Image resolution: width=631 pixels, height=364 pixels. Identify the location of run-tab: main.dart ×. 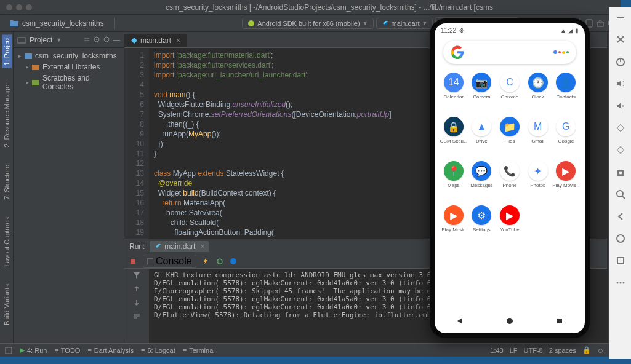
(180, 247).